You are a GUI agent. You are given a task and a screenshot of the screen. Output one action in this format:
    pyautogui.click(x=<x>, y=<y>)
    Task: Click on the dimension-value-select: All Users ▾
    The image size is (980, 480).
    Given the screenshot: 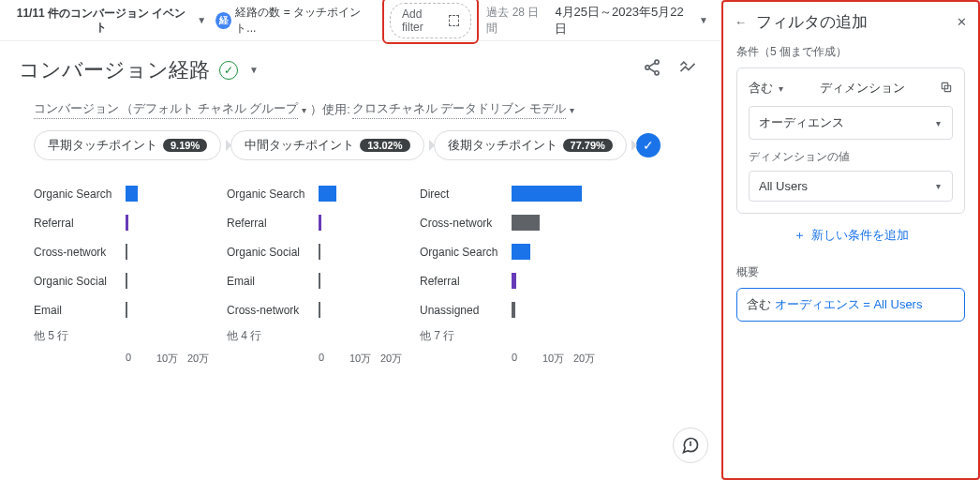 What is the action you would take?
    pyautogui.click(x=851, y=186)
    